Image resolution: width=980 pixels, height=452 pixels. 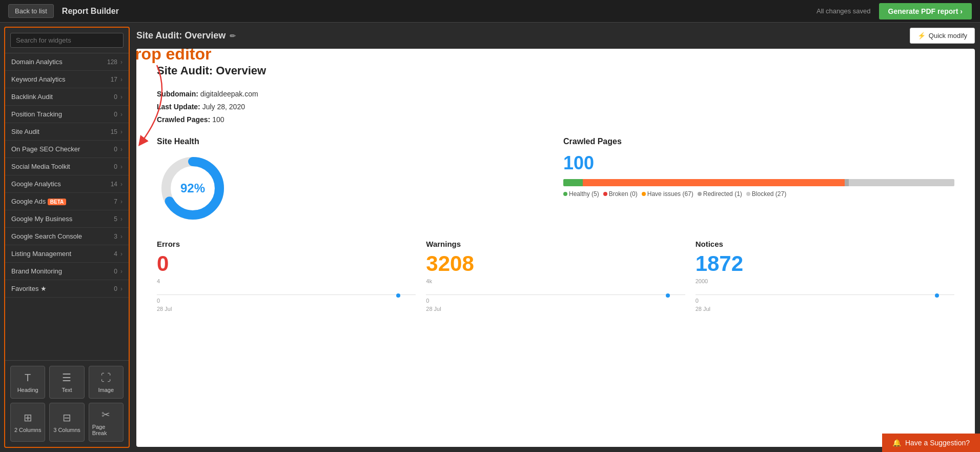 I want to click on crawled-pages-value: 100, so click(x=218, y=120).